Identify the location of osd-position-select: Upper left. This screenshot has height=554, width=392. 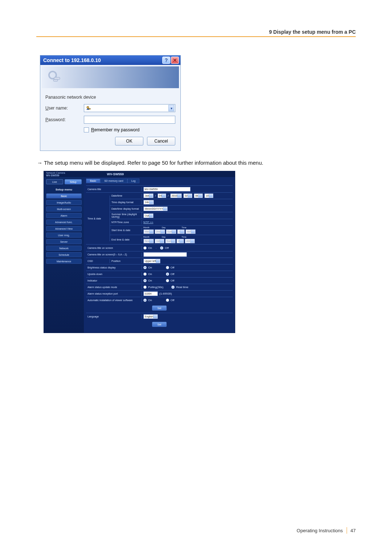
(152, 261).